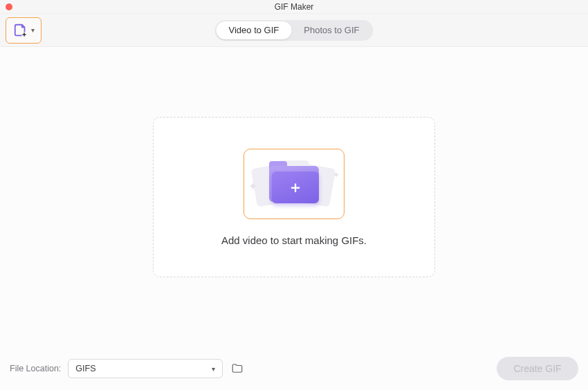  Describe the element at coordinates (86, 369) in the screenshot. I see `file-location-value: GIFS` at that location.